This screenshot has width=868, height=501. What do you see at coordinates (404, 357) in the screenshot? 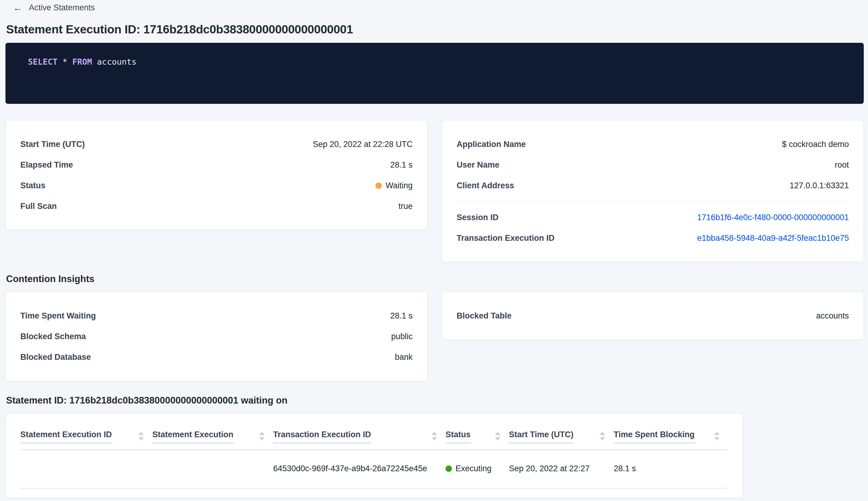
I see `blocked-database-value: bank` at bounding box center [404, 357].